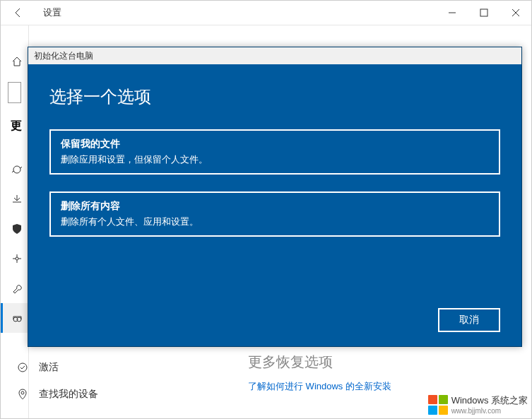  Describe the element at coordinates (438, 405) in the screenshot. I see `windows-logo-icon` at that location.